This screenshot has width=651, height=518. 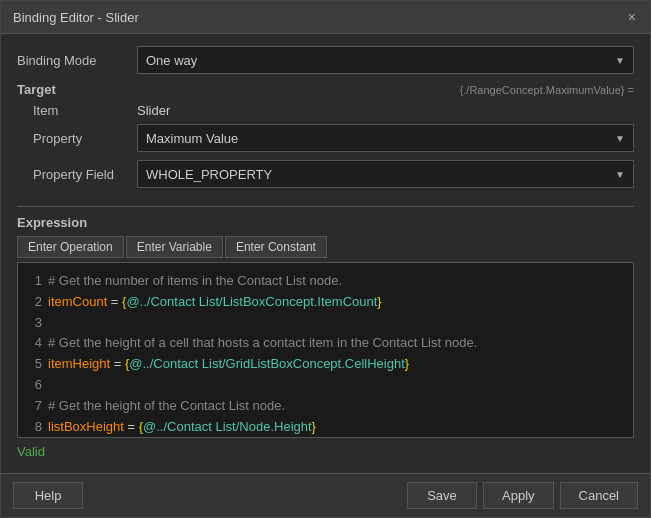 I want to click on target-item-row: Item Slider, so click(x=326, y=110).